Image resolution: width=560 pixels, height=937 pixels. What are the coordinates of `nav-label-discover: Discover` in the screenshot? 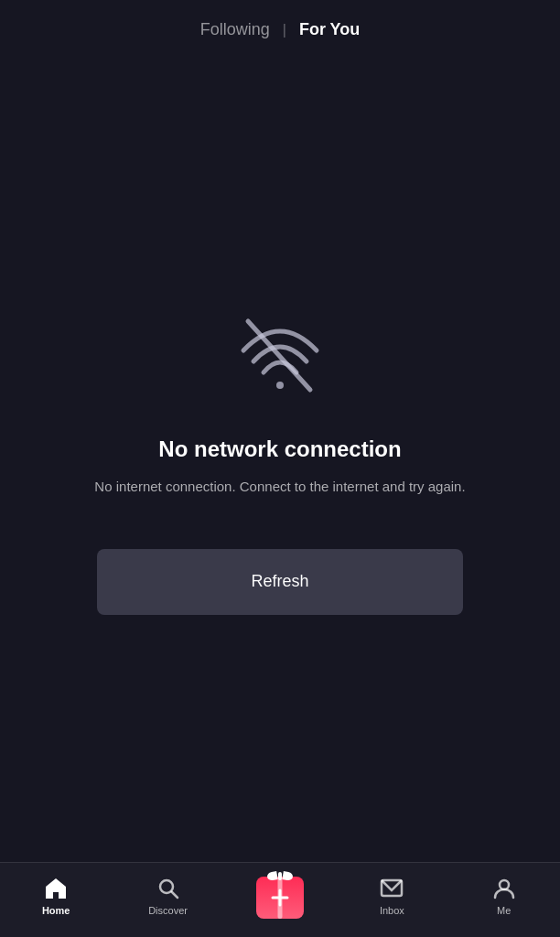 It's located at (168, 910).